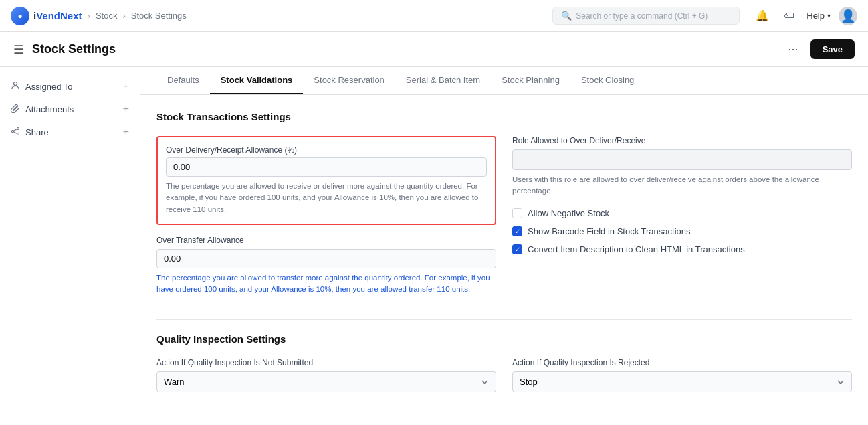 The image size is (868, 425). Describe the element at coordinates (434, 16) in the screenshot. I see `top-navigation: ● iVendNext › Stock › Stock Settings 🔍 S…` at that location.